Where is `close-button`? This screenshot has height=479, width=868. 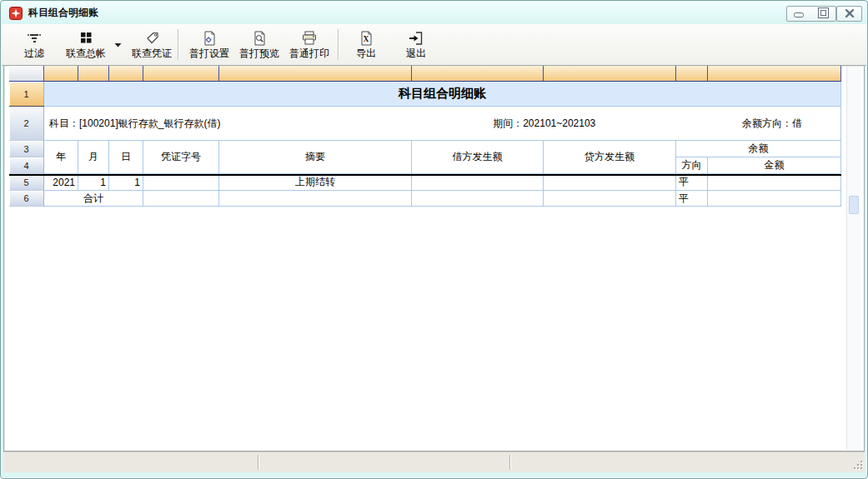 close-button is located at coordinates (849, 13).